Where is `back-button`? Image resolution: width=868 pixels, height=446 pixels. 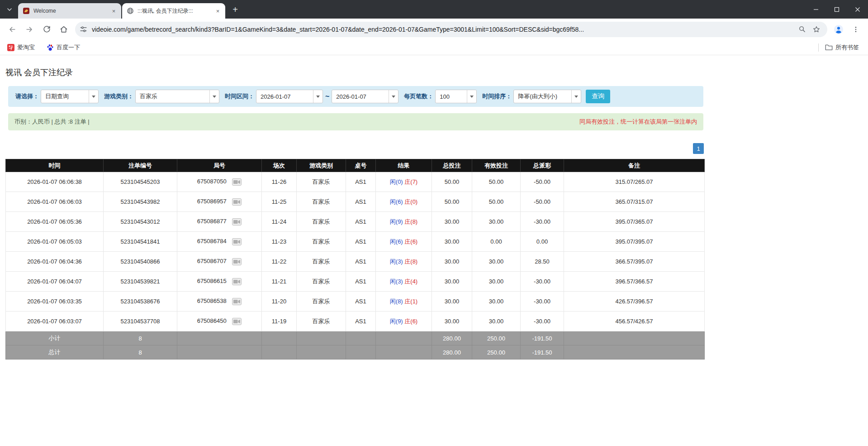
back-button is located at coordinates (12, 29).